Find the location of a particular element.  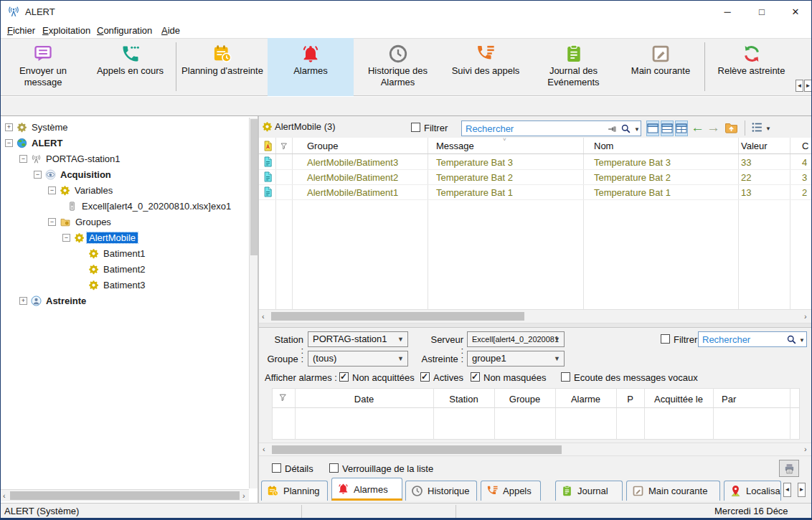

list-menu-dropdown-icon: ▼ is located at coordinates (768, 129).